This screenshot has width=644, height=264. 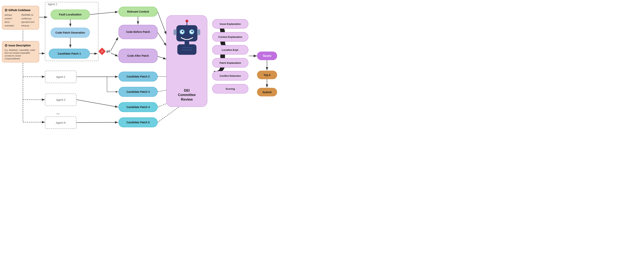 What do you see at coordinates (61, 77) in the screenshot?
I see `agent2-box: Agent 2` at bounding box center [61, 77].